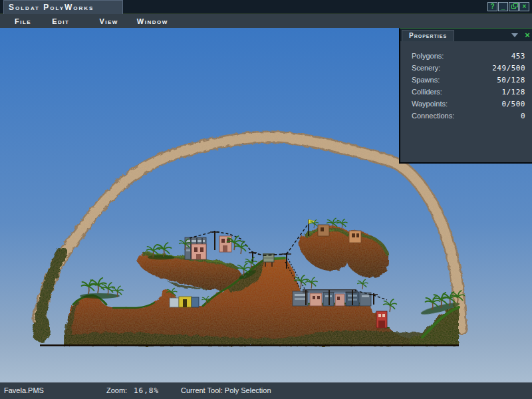 This screenshot has height=399, width=532. I want to click on stat-value: 249/500, so click(509, 68).